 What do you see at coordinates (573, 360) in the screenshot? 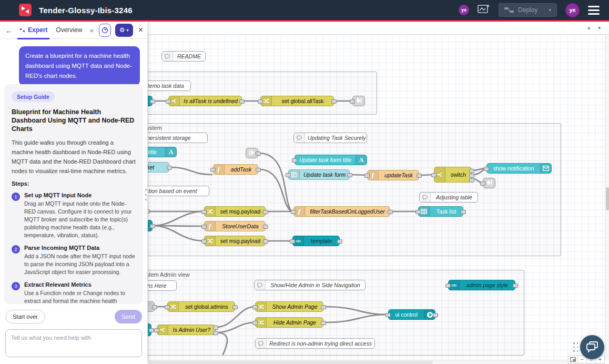
I see `navigator-icon` at bounding box center [573, 360].